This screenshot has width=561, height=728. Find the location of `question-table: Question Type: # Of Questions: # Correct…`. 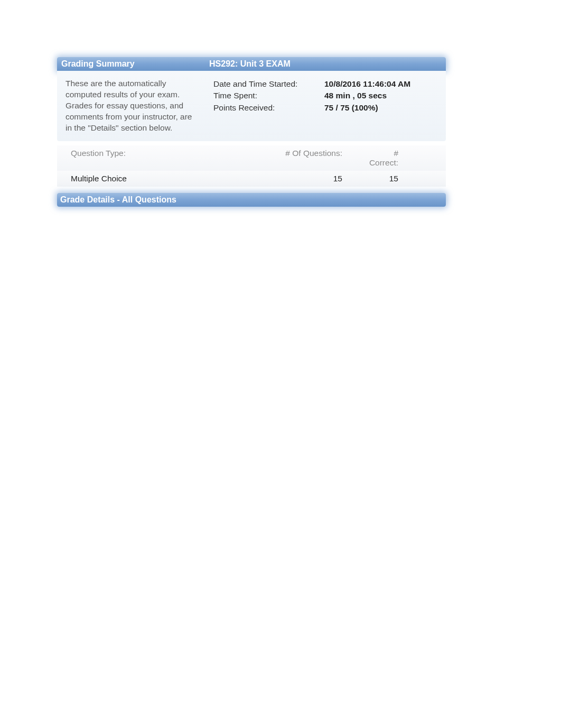

question-table: Question Type: # Of Questions: # Correct… is located at coordinates (251, 166).